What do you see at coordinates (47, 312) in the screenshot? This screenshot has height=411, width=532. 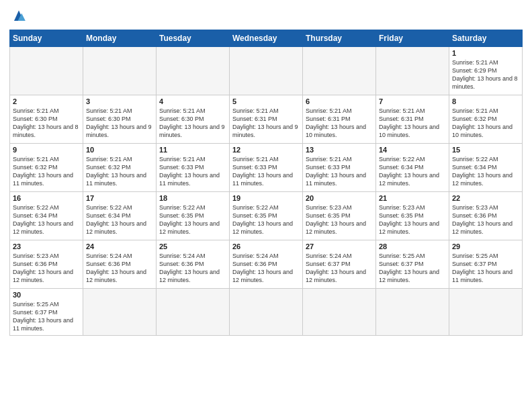 I see `calendar-cell: 30Sunrise: 5:25 AM Sunset: 6:37 PM Dayli…` at bounding box center [47, 312].